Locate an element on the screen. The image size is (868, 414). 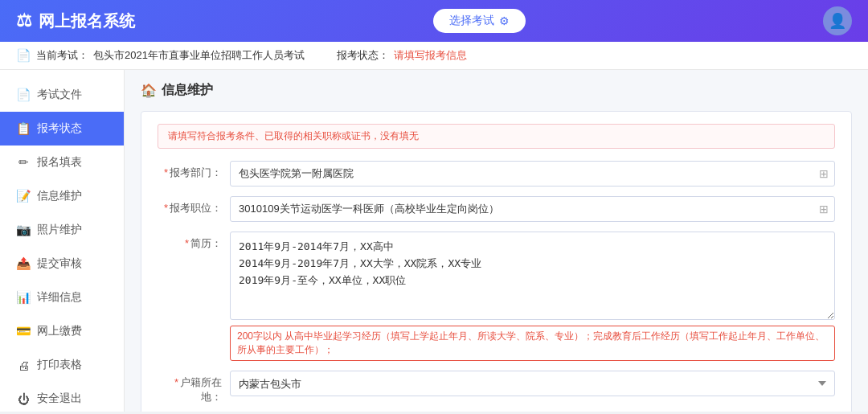
select-exam-label: 选择考试 is located at coordinates (472, 21).